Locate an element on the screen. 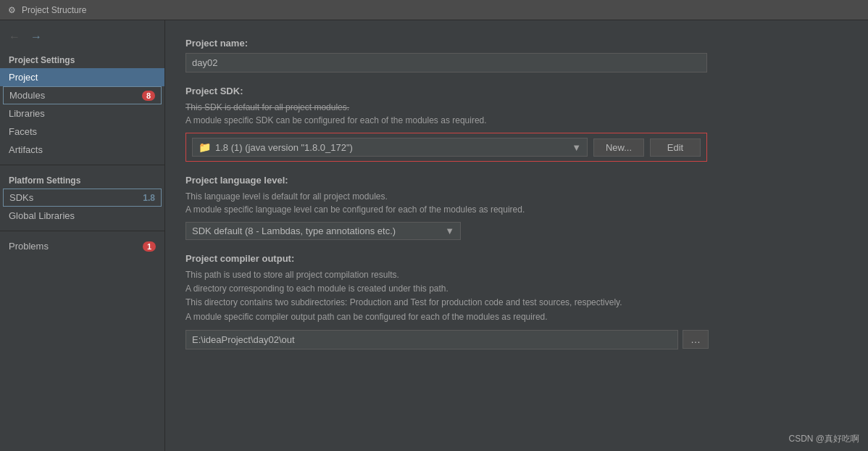  project-structure-icon: ⚙ is located at coordinates (12, 10).